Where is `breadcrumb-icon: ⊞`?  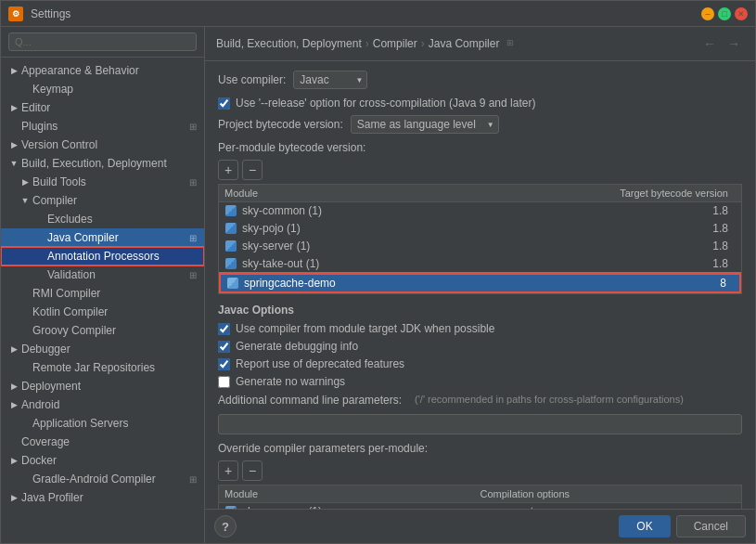
breadcrumb-icon: ⊞ is located at coordinates (512, 44).